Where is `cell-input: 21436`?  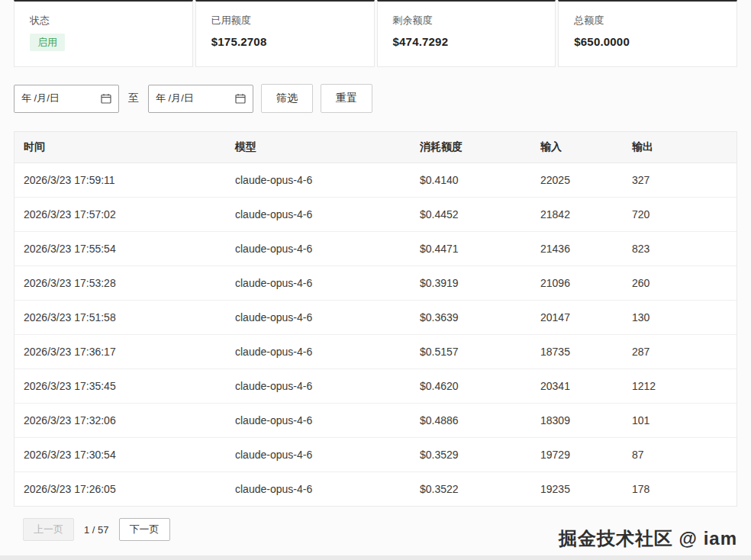 cell-input: 21436 is located at coordinates (577, 249).